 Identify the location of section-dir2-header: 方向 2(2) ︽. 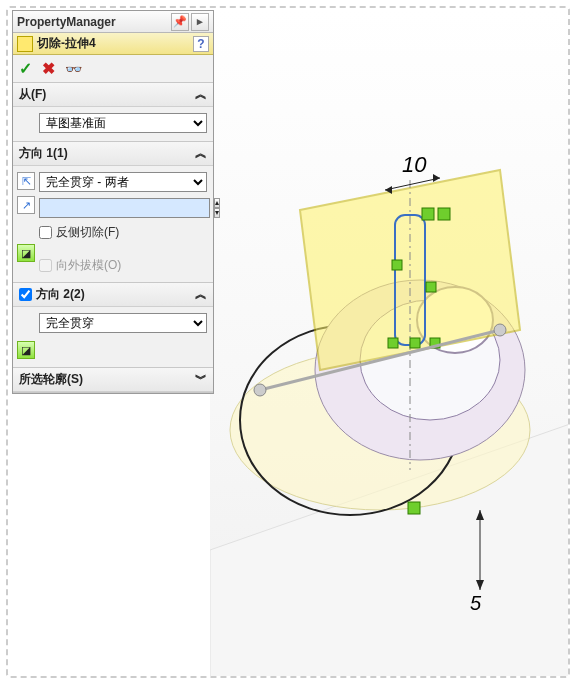
(113, 295).